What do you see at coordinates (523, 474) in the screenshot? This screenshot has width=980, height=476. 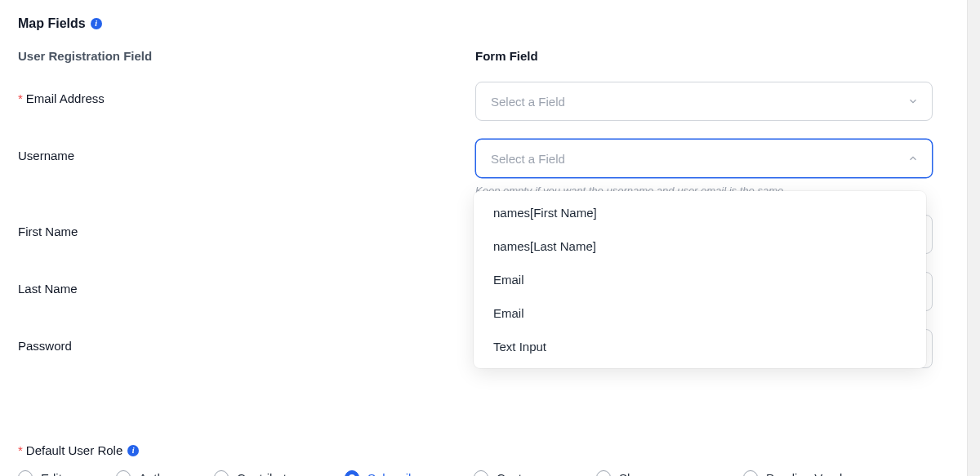 I see `role-label: Customer` at bounding box center [523, 474].